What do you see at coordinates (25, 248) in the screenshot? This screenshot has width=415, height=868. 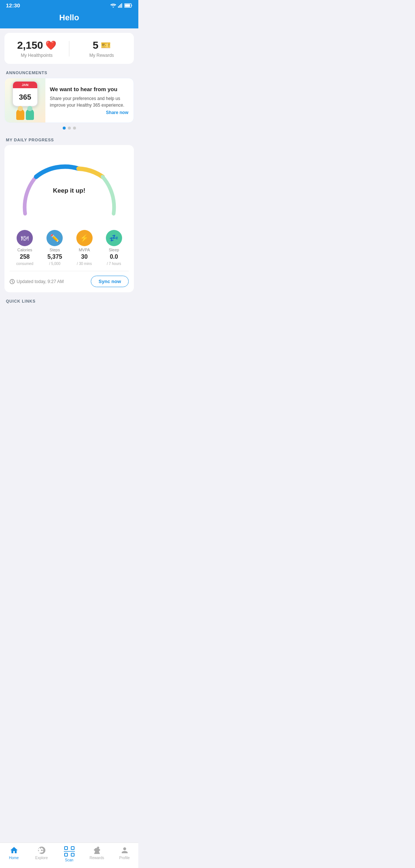 I see `calories-stat: 🍽 Calories 258 consumed` at bounding box center [25, 248].